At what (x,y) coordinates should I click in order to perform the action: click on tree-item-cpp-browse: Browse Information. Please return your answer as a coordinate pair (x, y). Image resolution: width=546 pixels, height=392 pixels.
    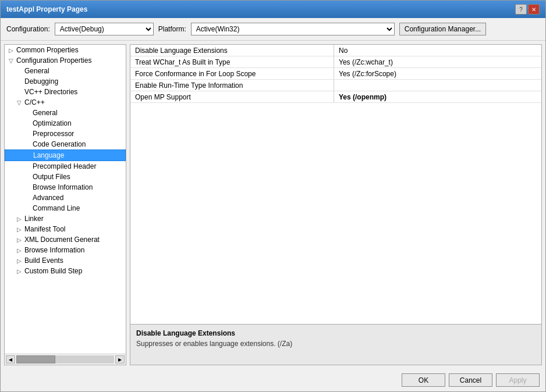
    Looking at the image, I should click on (65, 187).